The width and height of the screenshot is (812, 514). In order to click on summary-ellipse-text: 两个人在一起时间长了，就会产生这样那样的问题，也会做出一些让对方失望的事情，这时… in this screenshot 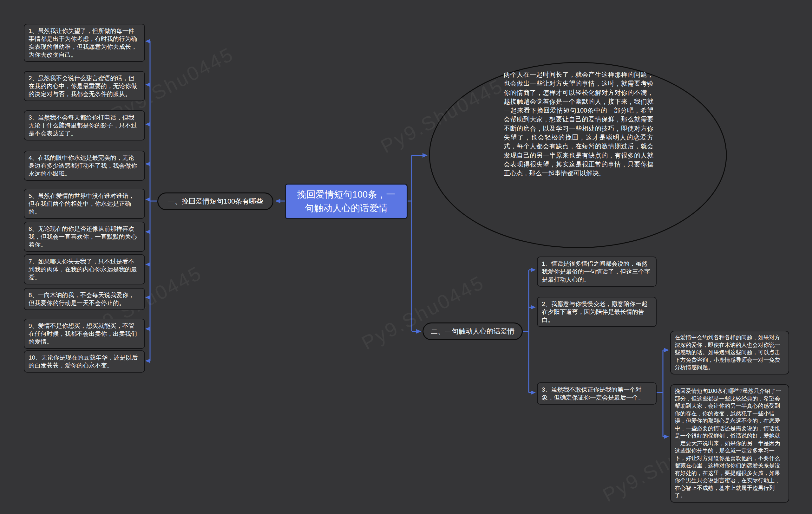, I will do `click(579, 124)`.